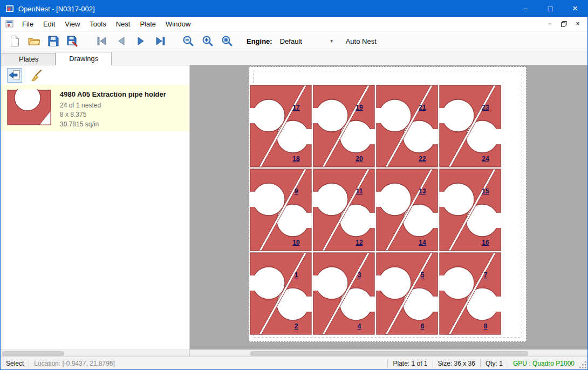 This screenshot has height=370, width=588. Describe the element at coordinates (208, 41) in the screenshot. I see `zoom-in-button` at that location.